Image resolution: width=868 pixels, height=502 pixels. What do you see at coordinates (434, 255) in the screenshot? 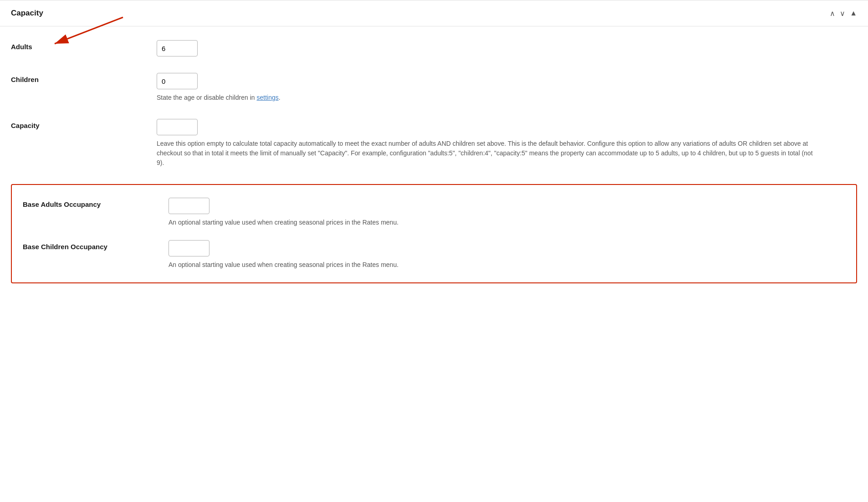
I see `base-children-row: Base Children Occupancy An optional star…` at bounding box center [434, 255].